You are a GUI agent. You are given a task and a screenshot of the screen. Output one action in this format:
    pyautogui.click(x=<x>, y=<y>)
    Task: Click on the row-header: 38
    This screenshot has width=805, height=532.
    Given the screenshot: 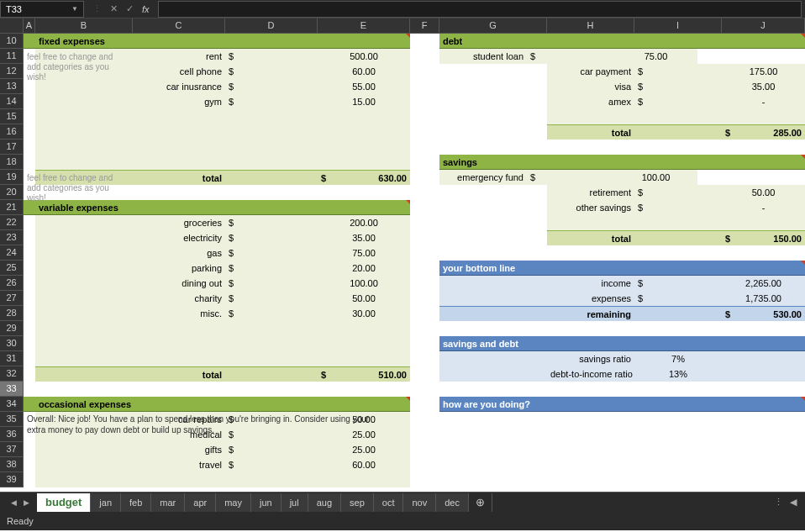 What is the action you would take?
    pyautogui.click(x=12, y=465)
    